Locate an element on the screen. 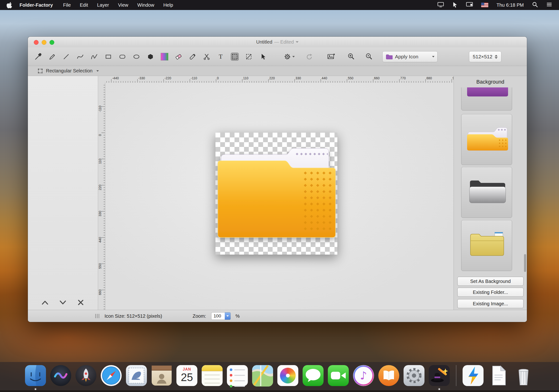 Image resolution: width=559 pixels, height=392 pixels. eraser-tool is located at coordinates (179, 56).